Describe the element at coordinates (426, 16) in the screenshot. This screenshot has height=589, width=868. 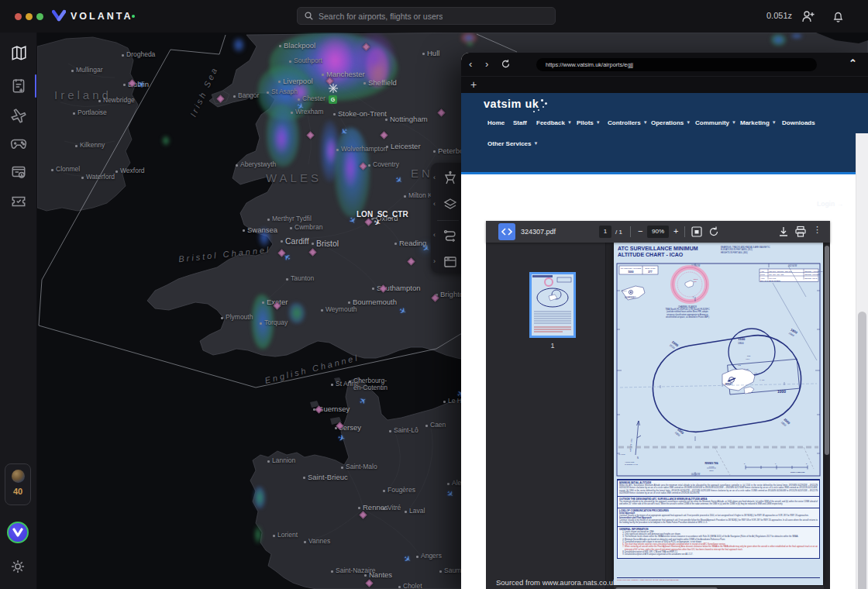
I see `search-input: Search for airports, flights or users` at that location.